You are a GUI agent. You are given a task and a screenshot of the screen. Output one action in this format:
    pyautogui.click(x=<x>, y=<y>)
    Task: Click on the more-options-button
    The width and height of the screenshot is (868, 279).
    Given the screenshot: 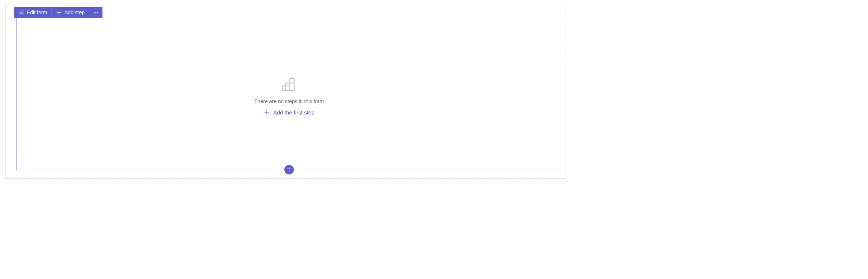 What is the action you would take?
    pyautogui.click(x=96, y=12)
    